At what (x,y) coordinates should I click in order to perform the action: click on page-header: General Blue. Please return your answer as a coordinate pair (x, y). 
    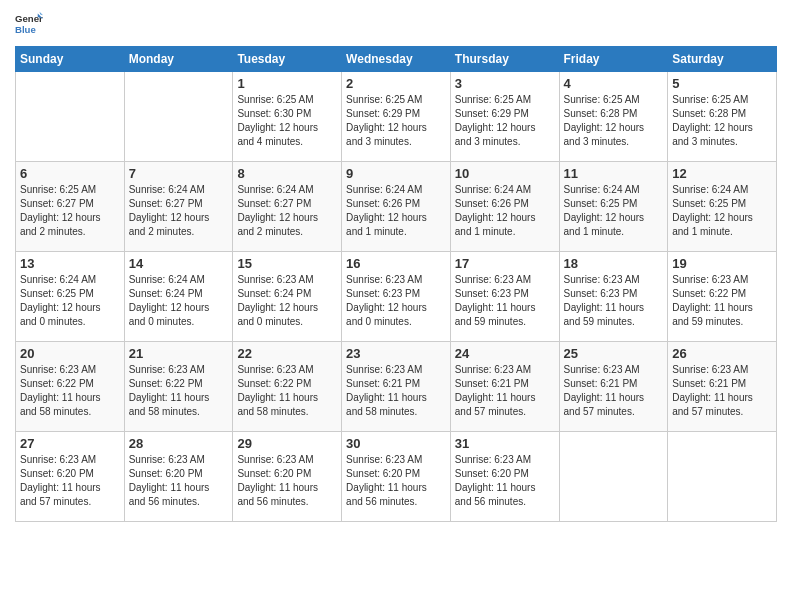
    Looking at the image, I should click on (396, 24).